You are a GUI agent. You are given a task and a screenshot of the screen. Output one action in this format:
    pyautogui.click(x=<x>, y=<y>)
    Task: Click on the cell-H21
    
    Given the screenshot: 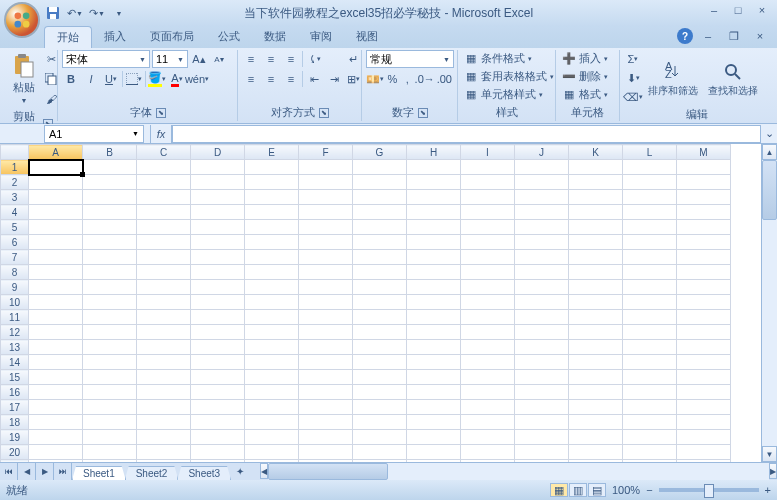 What is the action you would take?
    pyautogui.click(x=434, y=462)
    